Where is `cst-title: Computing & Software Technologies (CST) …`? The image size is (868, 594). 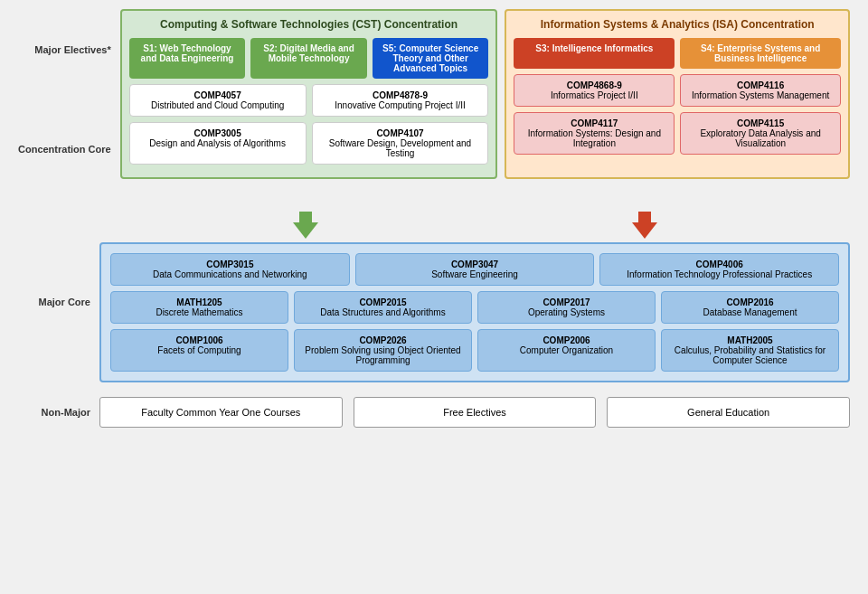 cst-title: Computing & Software Technologies (CST) … is located at coordinates (309, 24).